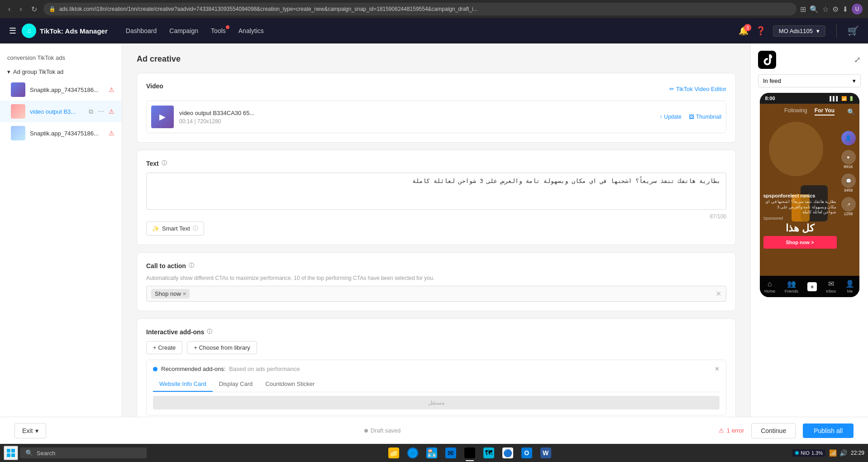 The width and height of the screenshot is (868, 462). What do you see at coordinates (845, 9) in the screenshot?
I see `download-icon: ⬇` at bounding box center [845, 9].